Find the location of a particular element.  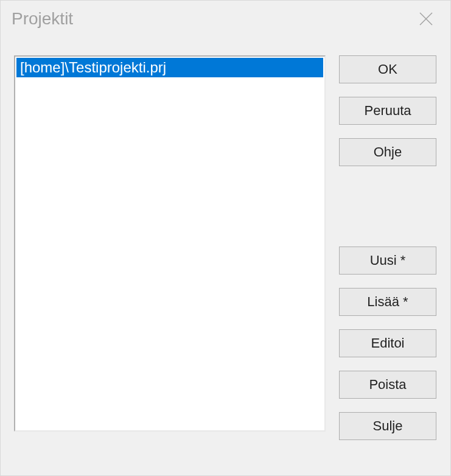

cancel-button: Peruuta is located at coordinates (388, 111).